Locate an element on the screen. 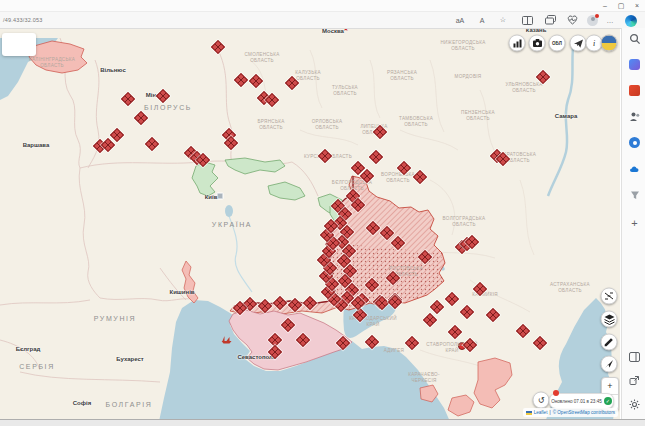 The width and height of the screenshot is (645, 426). layers-button is located at coordinates (610, 320).